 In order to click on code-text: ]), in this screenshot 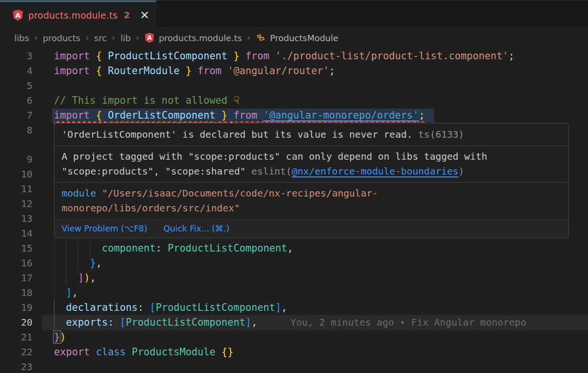, I will do `click(75, 278)`.